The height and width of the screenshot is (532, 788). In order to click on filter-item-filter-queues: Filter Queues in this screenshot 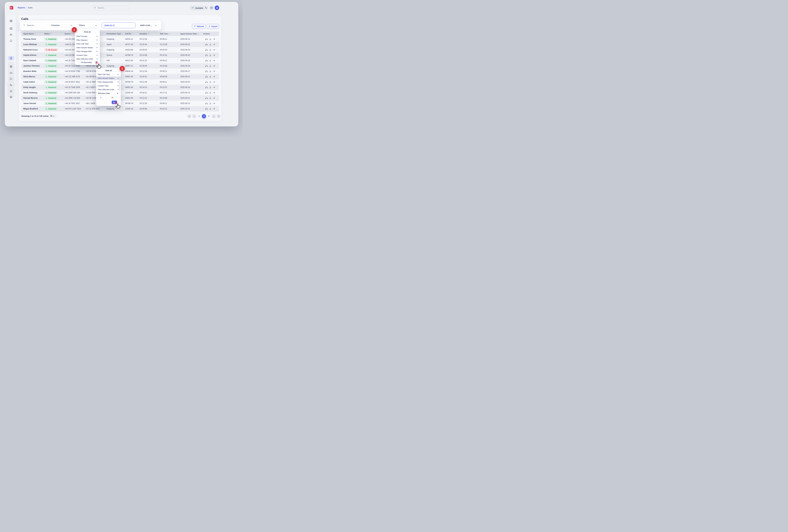, I will do `click(87, 40)`.